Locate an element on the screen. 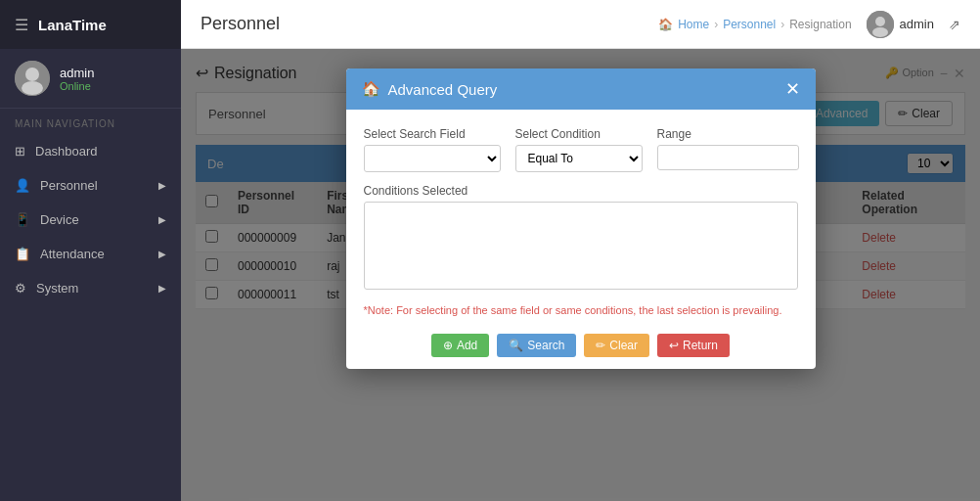 Image resolution: width=980 pixels, height=501 pixels. breadcrumb-current: Resignation is located at coordinates (820, 24).